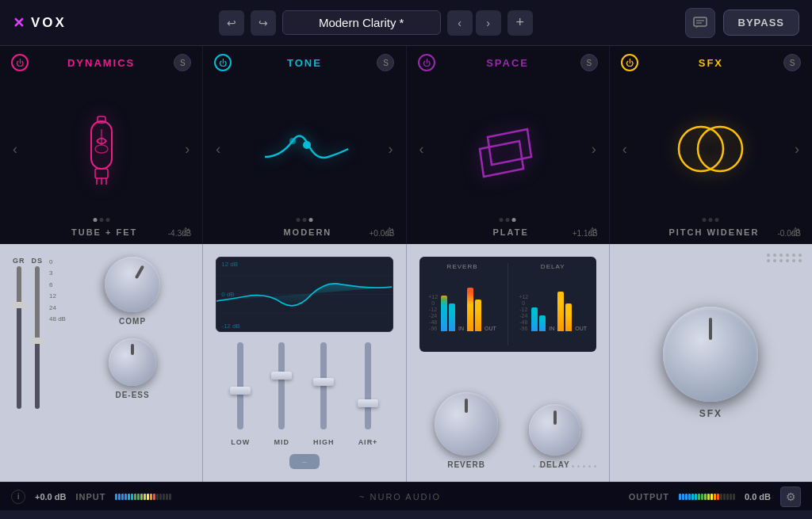 The image size is (812, 519). What do you see at coordinates (710, 149) in the screenshot?
I see `sfx-nav: ‹ ›` at bounding box center [710, 149].